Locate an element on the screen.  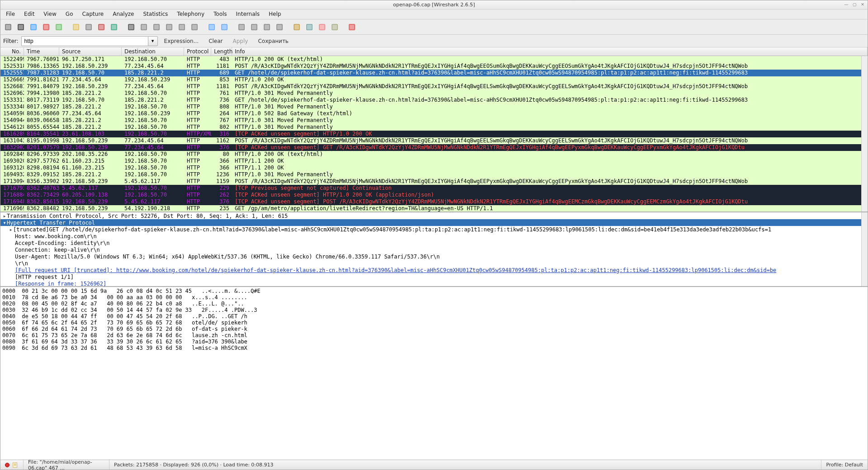
packet-row: 15333488017.989270185.28.221.2192.168.50… is located at coordinates (431, 107).